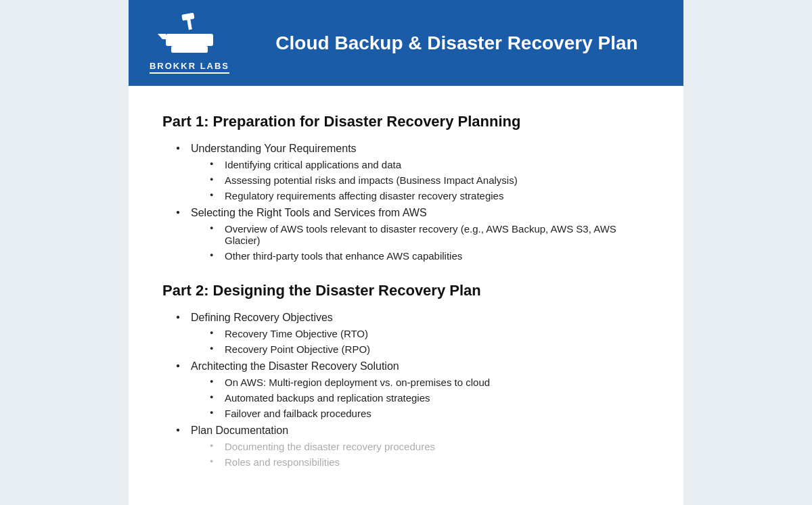  Describe the element at coordinates (430, 349) in the screenshot. I see `list-item: Recovery Point Objective (RPO)` at that location.